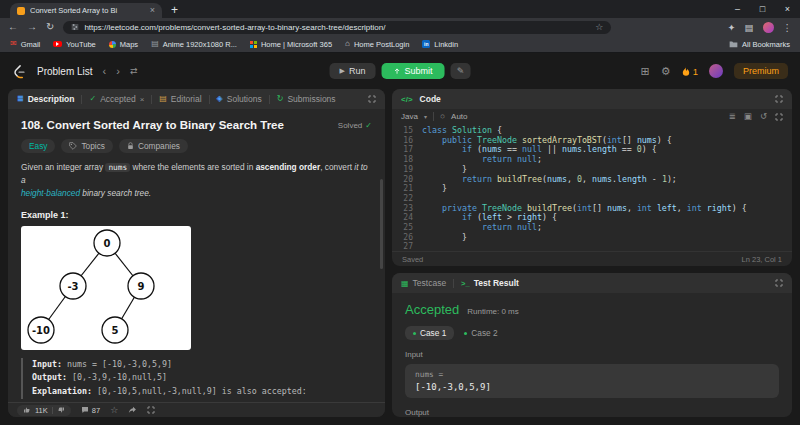 The height and width of the screenshot is (425, 800). What do you see at coordinates (14, 44) in the screenshot?
I see `gmail-icon: ✉` at bounding box center [14, 44].